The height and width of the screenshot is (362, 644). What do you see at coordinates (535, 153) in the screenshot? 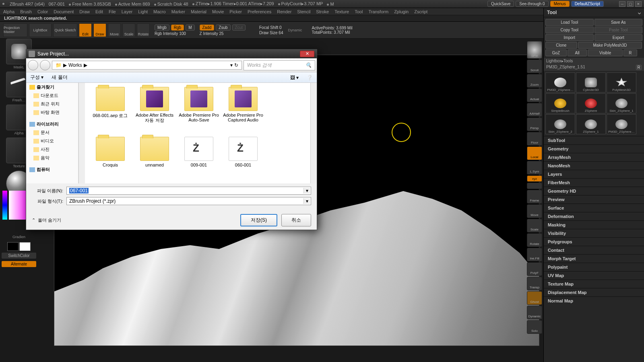
I see `rail-local: Local` at bounding box center [535, 153].